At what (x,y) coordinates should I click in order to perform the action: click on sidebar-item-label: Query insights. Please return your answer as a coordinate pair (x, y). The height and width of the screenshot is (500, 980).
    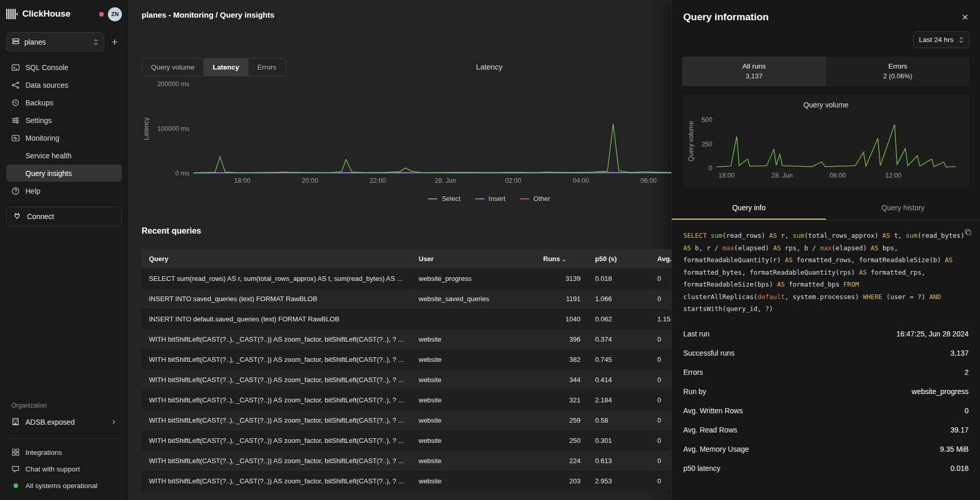
    Looking at the image, I should click on (49, 173).